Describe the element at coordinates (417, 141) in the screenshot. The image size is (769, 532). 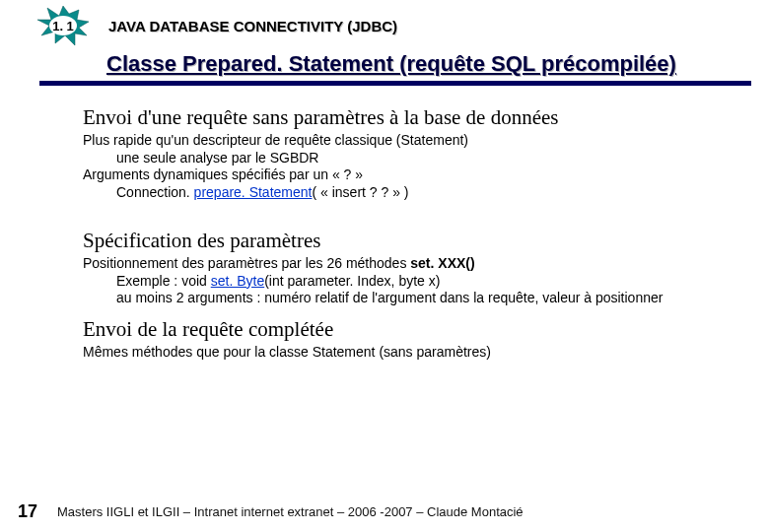
I see `body-text: Plus rapide qu'un descripteur de requête…` at that location.